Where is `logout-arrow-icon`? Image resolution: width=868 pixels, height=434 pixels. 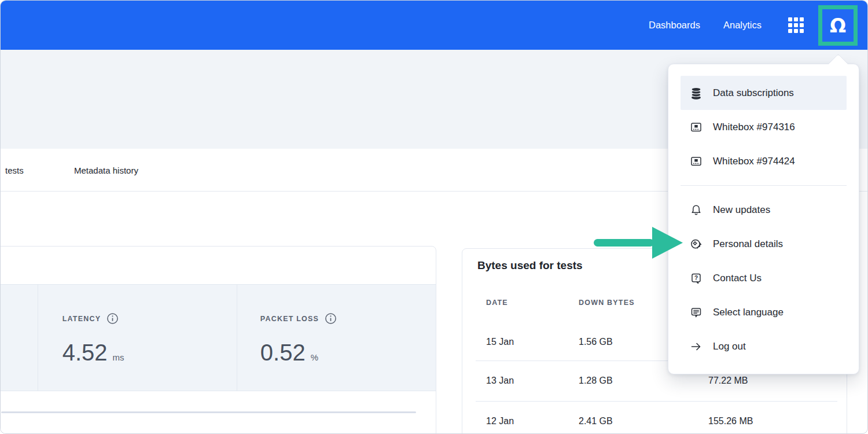 logout-arrow-icon is located at coordinates (696, 347).